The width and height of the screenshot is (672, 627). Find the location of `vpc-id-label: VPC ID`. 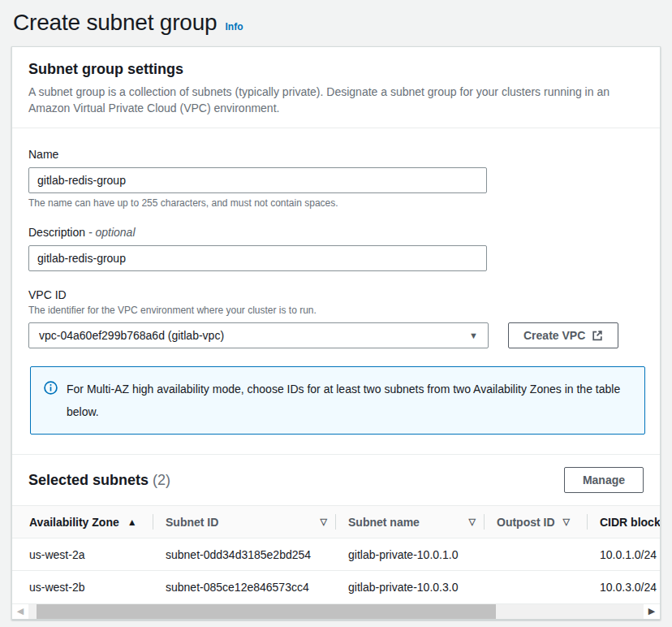

vpc-id-label: VPC ID is located at coordinates (336, 295).